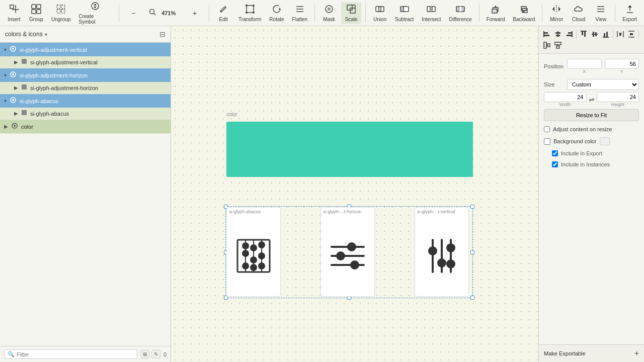 Image resolution: width=644 pixels, height=362 pixels. What do you see at coordinates (622, 66) in the screenshot?
I see `position-y-wrap: Y` at bounding box center [622, 66].